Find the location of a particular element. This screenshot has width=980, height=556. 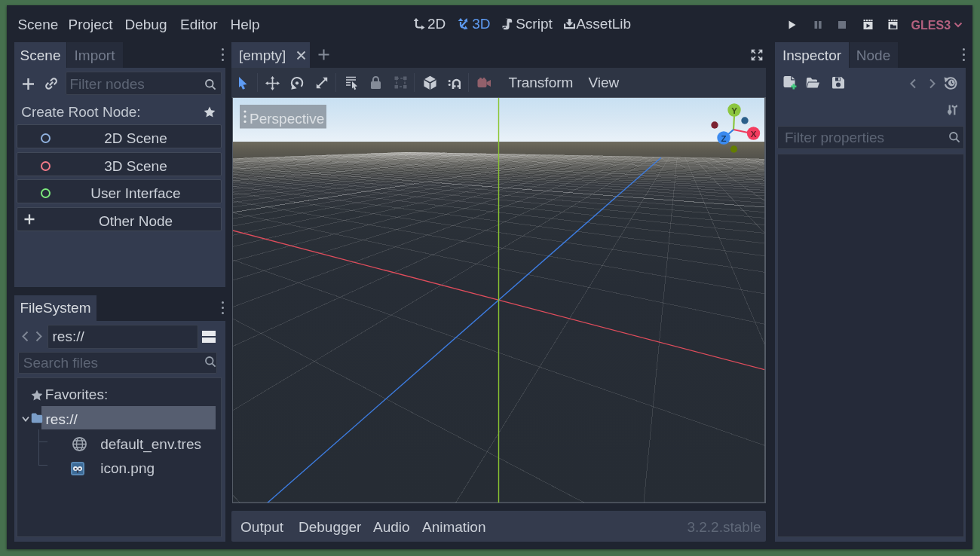

svg-text: Perspective is located at coordinates (286, 119).